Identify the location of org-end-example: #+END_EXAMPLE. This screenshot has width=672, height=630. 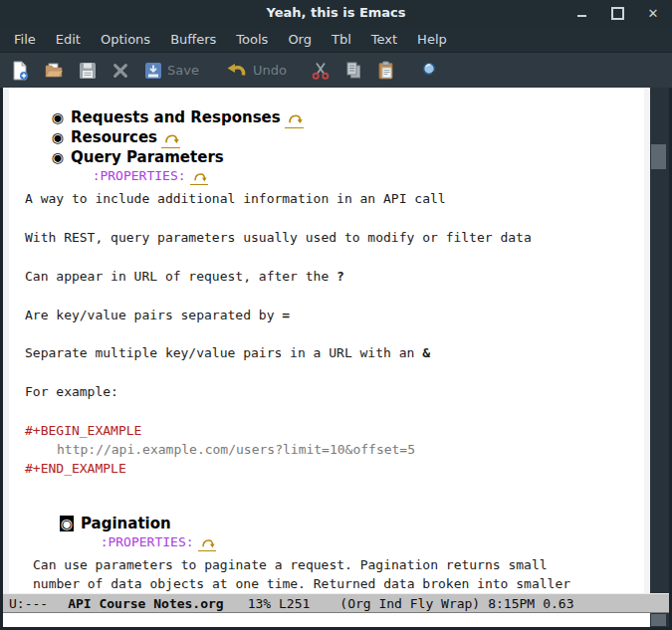
(76, 468).